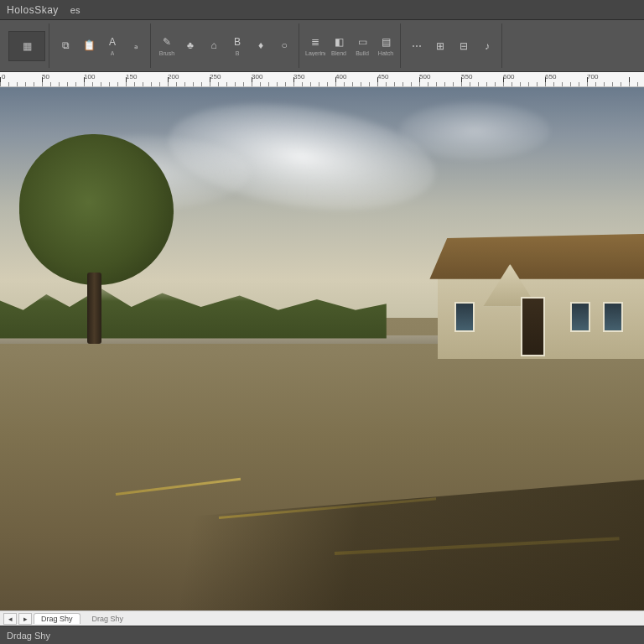 The width and height of the screenshot is (644, 644). What do you see at coordinates (101, 45) in the screenshot?
I see `tool-group-clipboard: ⧉ 📋 A A ₐ` at bounding box center [101, 45].